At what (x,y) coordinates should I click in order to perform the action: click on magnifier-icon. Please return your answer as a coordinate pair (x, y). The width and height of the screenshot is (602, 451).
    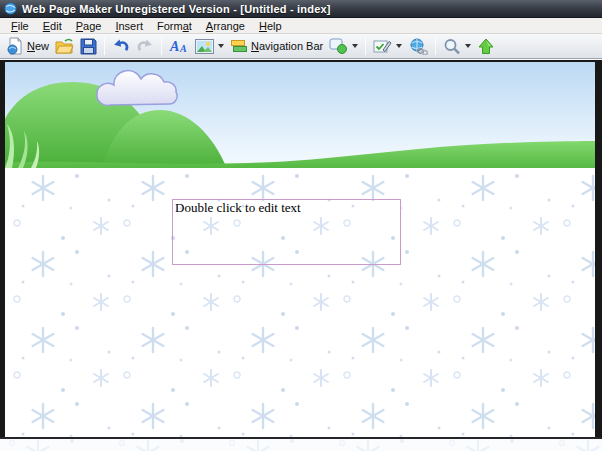
    Looking at the image, I should click on (452, 46).